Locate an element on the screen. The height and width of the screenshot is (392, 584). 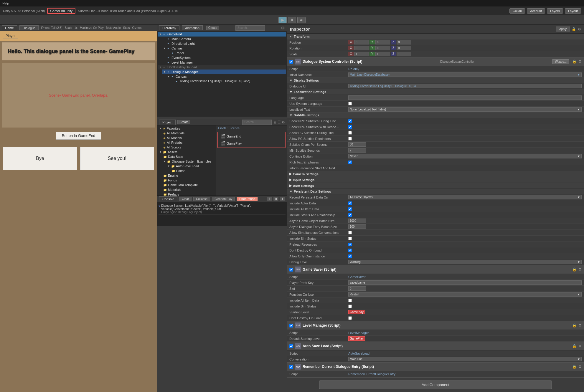
favorites-header: ▼ ★ Favorites is located at coordinates (187, 128).